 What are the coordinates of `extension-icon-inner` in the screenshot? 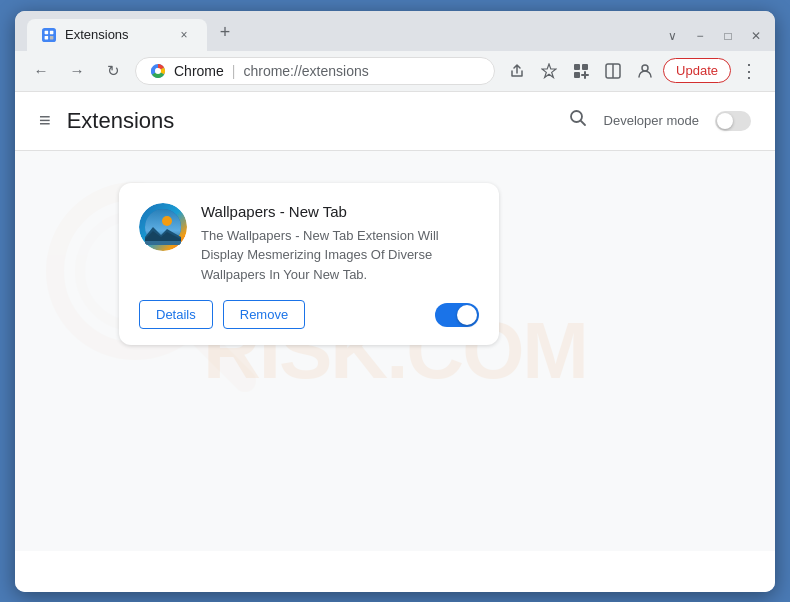 It's located at (163, 227).